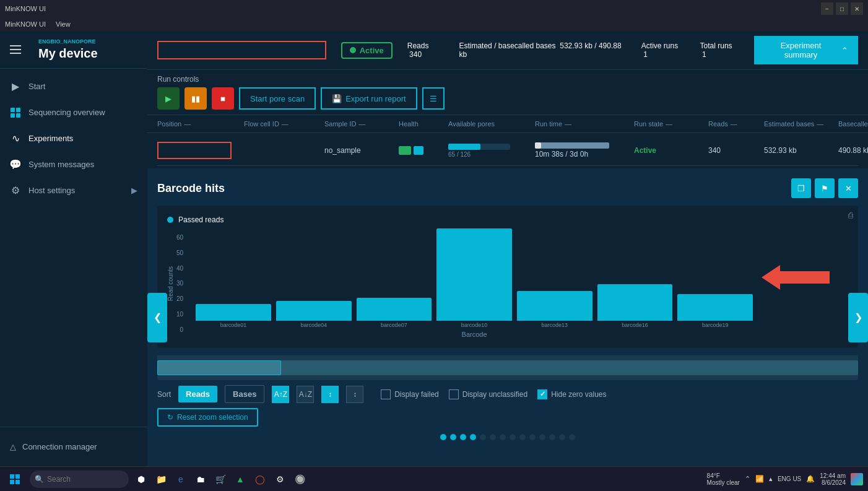 The width and height of the screenshot is (868, 491). I want to click on app-title: MinKNOW UI, so click(25, 9).